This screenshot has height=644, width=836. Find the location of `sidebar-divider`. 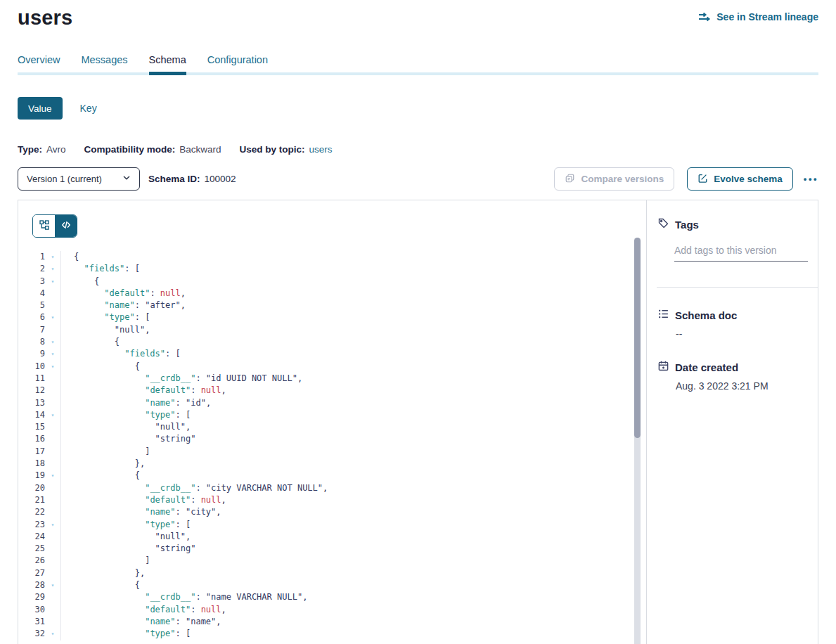

sidebar-divider is located at coordinates (737, 287).